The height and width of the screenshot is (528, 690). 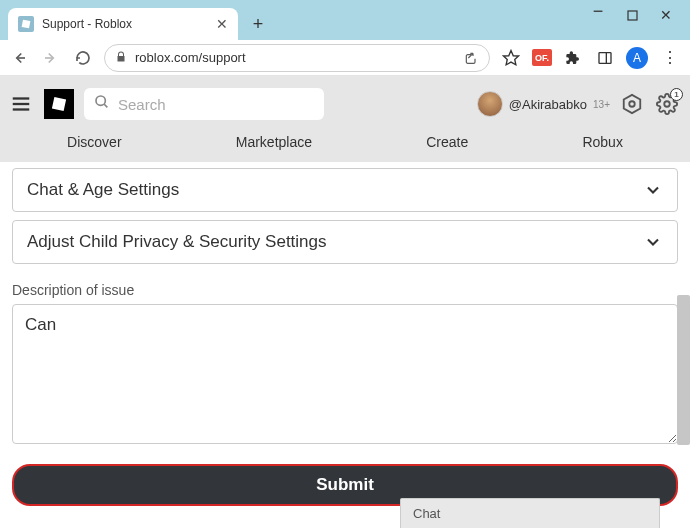 I want to click on hamburger-icon, so click(x=22, y=104).